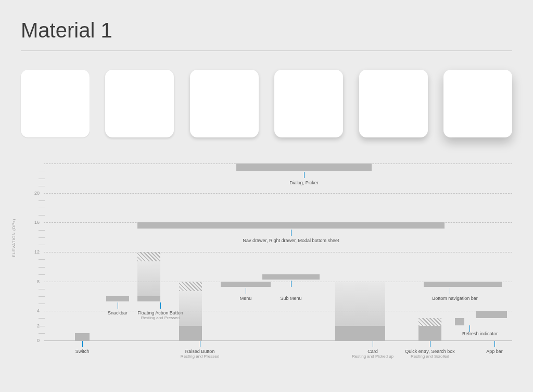 Image resolution: width=533 pixels, height=392 pixels. I want to click on bar-bottomnav, so click(463, 284).